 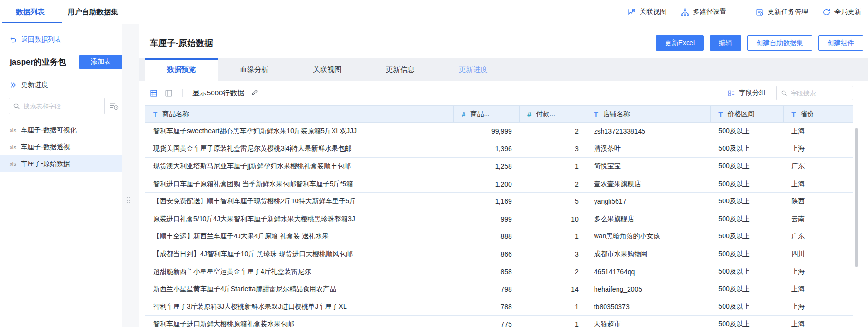 I want to click on column-header: #付款..., so click(x=553, y=114).